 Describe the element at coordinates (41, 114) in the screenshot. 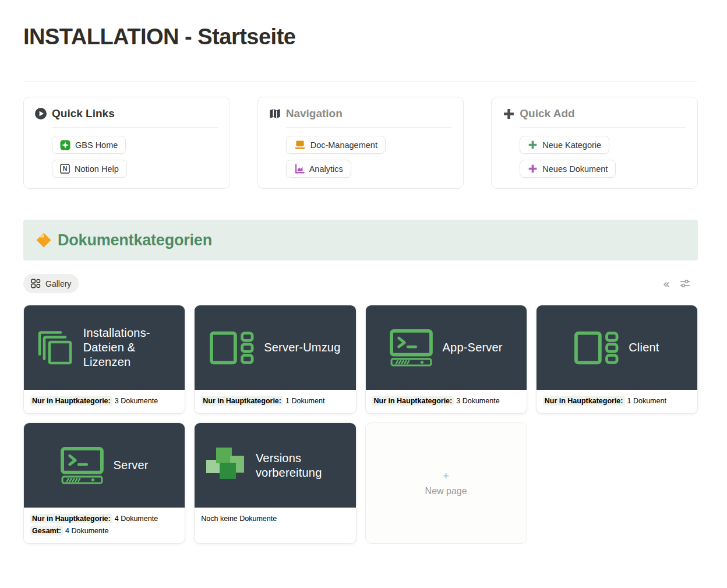

I see `play-circle-icon` at that location.